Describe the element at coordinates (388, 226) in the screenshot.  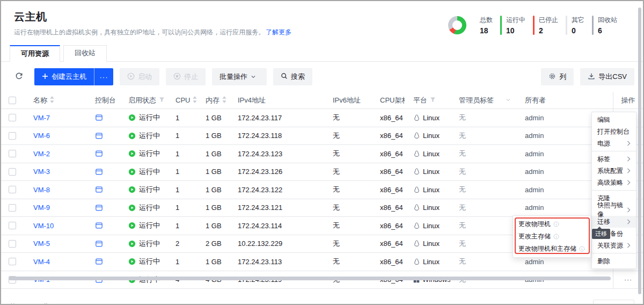
I see `arch-cell: x86_64` at that location.